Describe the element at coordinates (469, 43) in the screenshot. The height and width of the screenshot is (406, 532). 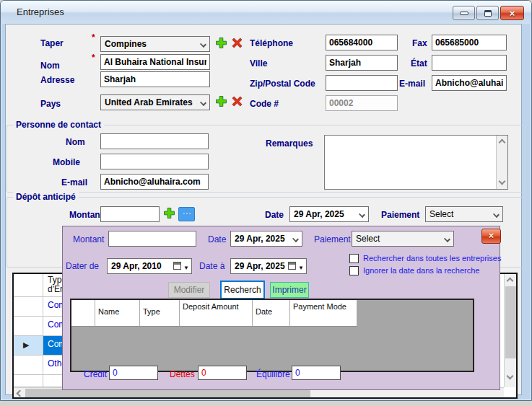
I see `fax-input` at that location.